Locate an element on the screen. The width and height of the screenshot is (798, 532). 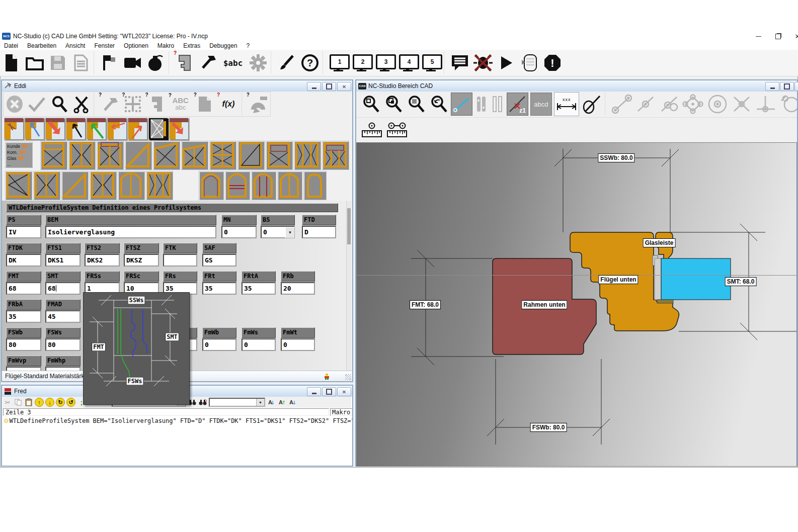
debug-off-button is located at coordinates (483, 63).